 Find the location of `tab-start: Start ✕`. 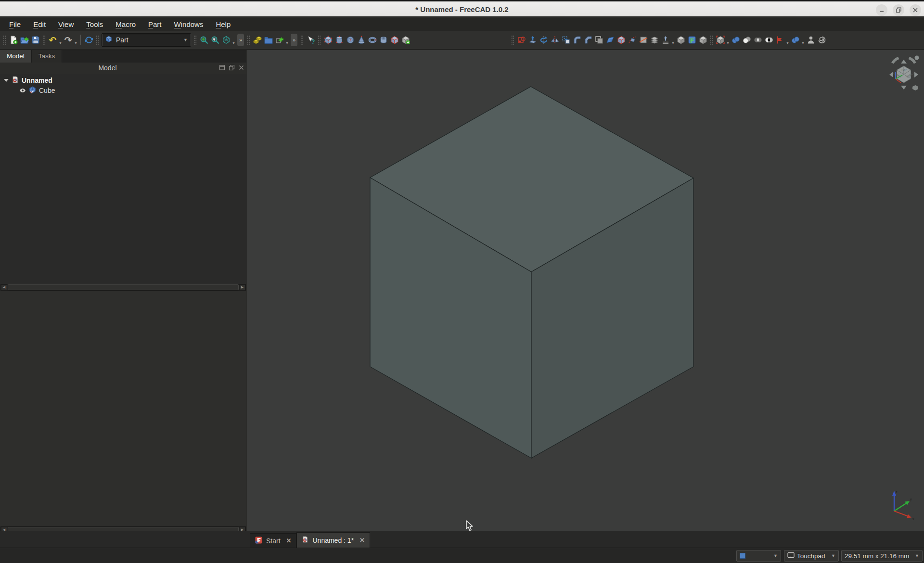

tab-start: Start ✕ is located at coordinates (273, 540).